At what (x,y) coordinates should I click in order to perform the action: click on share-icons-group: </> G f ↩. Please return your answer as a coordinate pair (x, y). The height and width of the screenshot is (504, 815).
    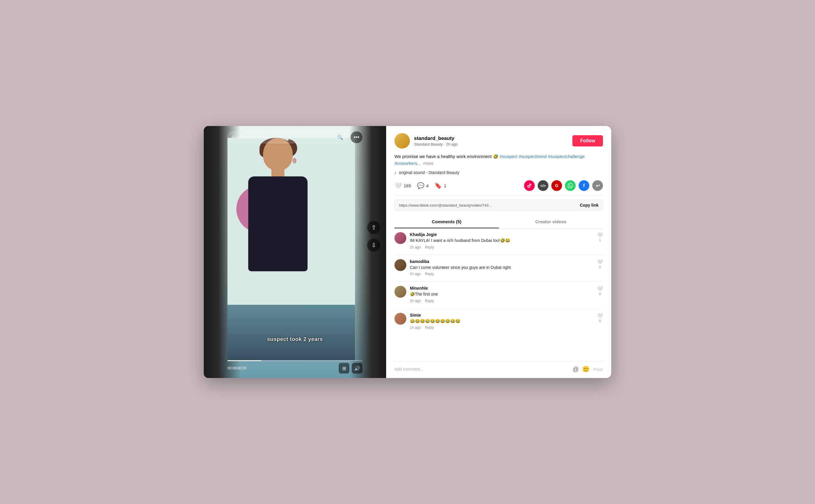
    Looking at the image, I should click on (564, 186).